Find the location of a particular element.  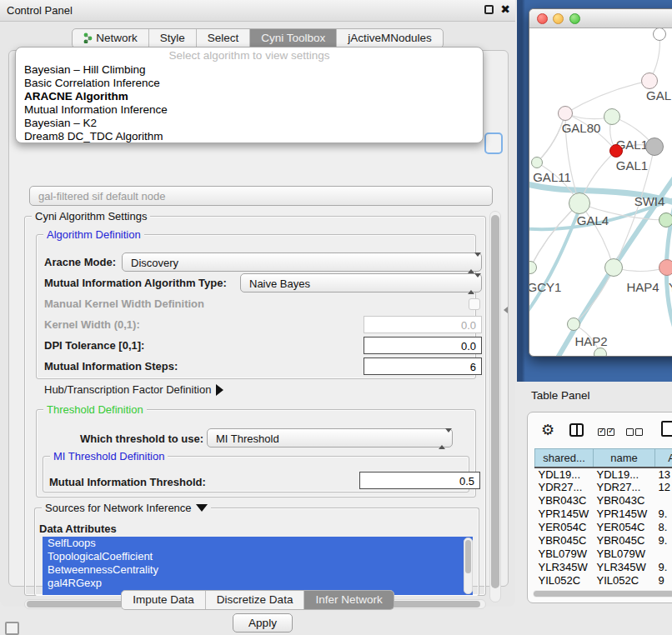

manual-kernel-checkbox is located at coordinates (474, 304).